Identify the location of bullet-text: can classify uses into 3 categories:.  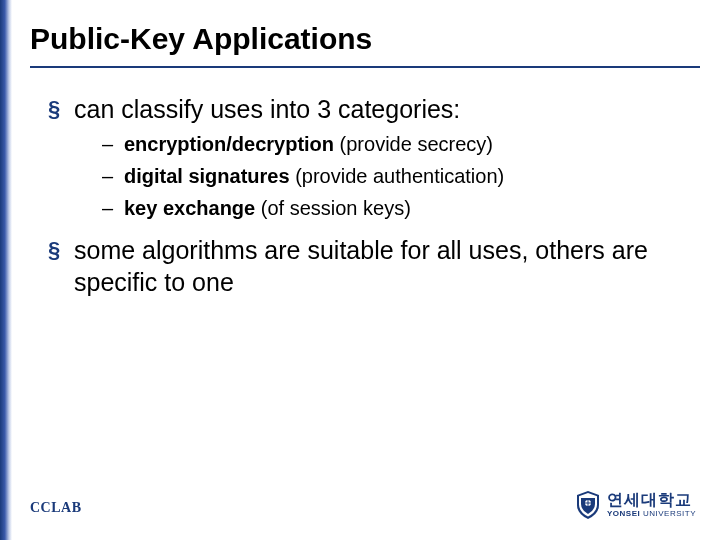
(267, 109).